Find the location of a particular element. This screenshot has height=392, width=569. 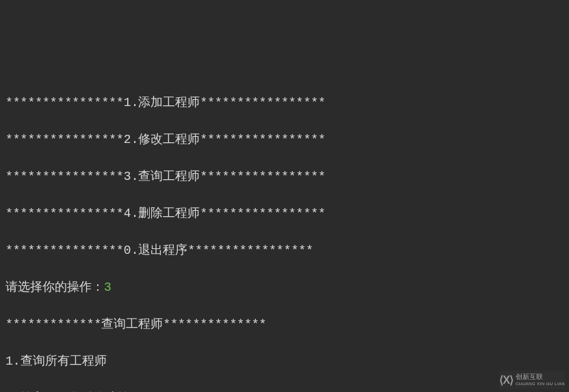

prompt-line: 请选择你的操作：3 is located at coordinates (284, 287).